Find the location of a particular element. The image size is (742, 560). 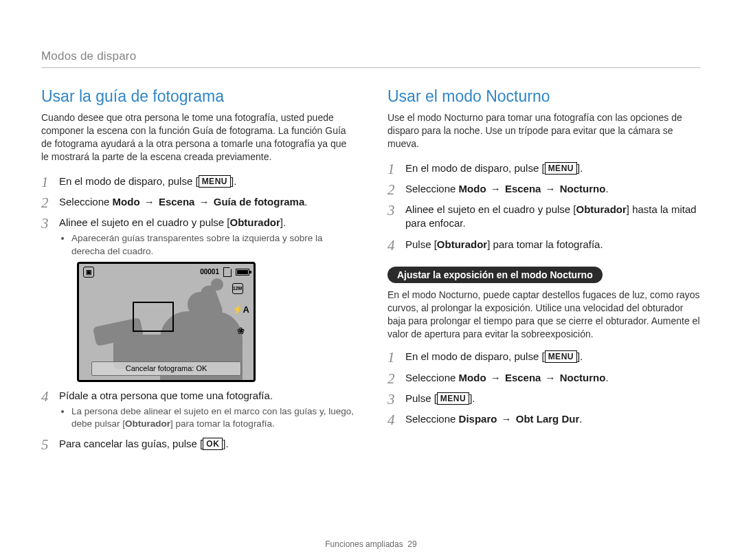

section-title-frame-guide: Usar la guía de fotograma is located at coordinates (198, 96).